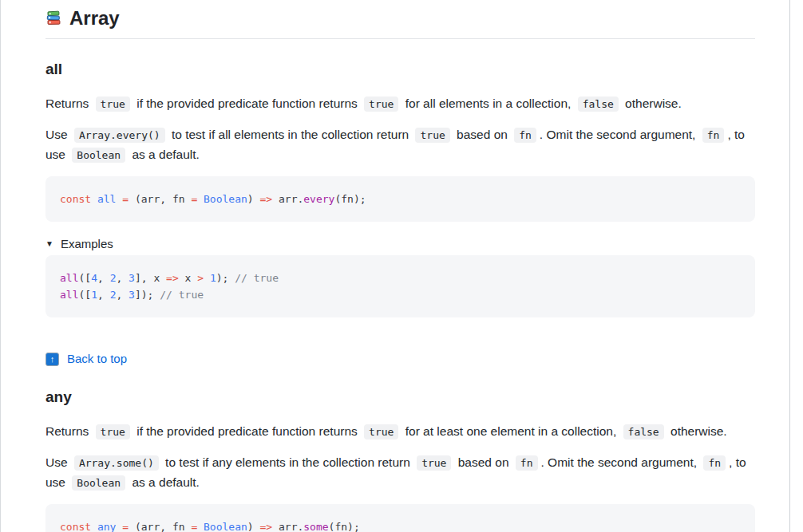 Image resolution: width=803 pixels, height=532 pixels. I want to click on back-to-top-label: Back to top, so click(97, 359).